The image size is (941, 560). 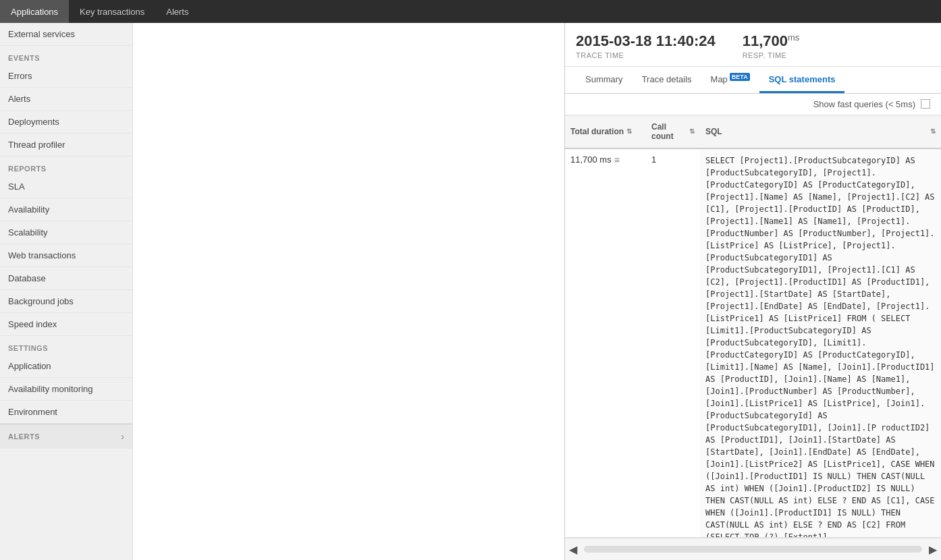 What do you see at coordinates (730, 80) in the screenshot?
I see `tab-map: MapBETA` at bounding box center [730, 80].